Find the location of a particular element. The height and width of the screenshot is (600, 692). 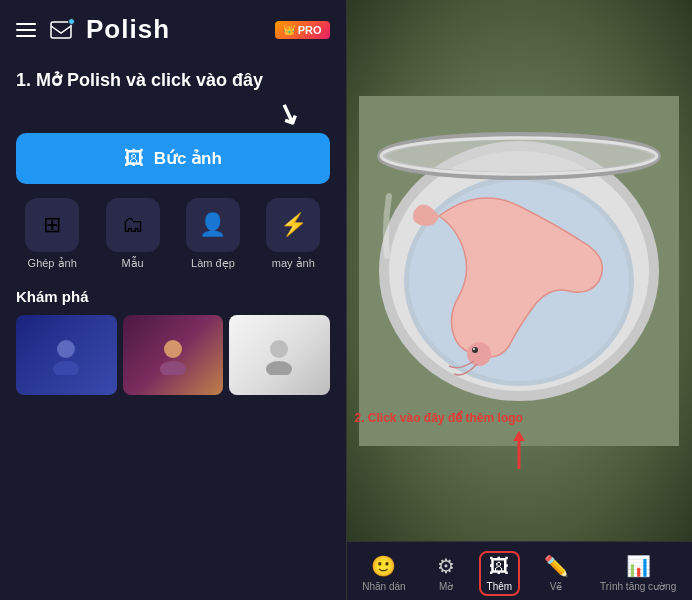

add-icon: 🖼 is located at coordinates (499, 566).